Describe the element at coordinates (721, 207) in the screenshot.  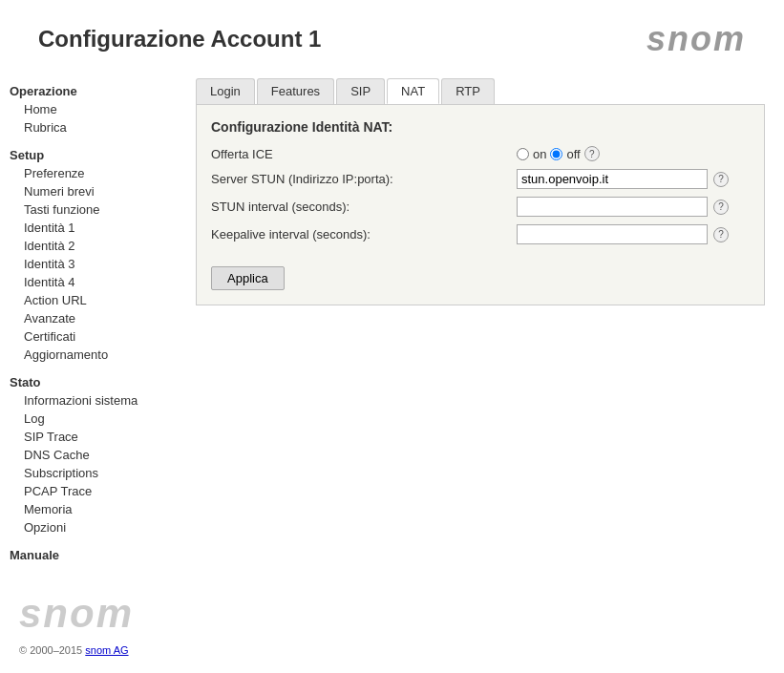
I see `help-icon-stun-interval: ?` at that location.